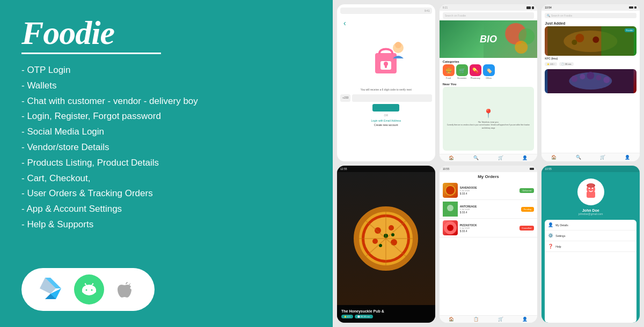 The image size is (644, 327). Describe the element at coordinates (346, 98) in the screenshot. I see `country-code: +233` at that location.